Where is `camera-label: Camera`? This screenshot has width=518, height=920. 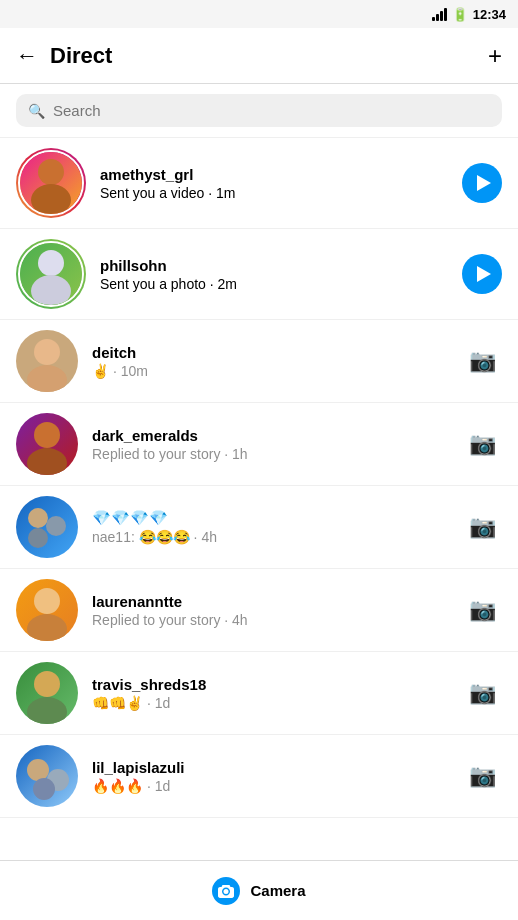 camera-label: Camera is located at coordinates (278, 890).